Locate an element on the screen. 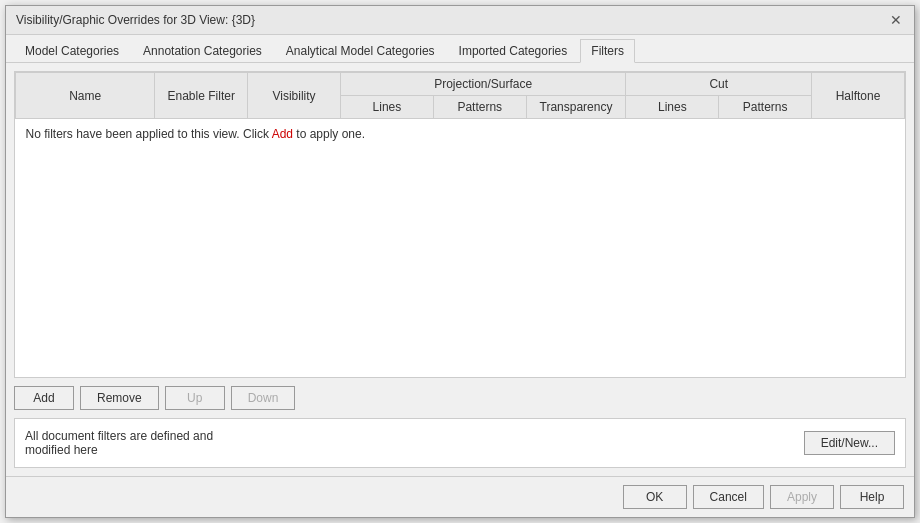 This screenshot has width=920, height=523. filters-table: Name Enable Filter Visibility Projection… is located at coordinates (460, 110).